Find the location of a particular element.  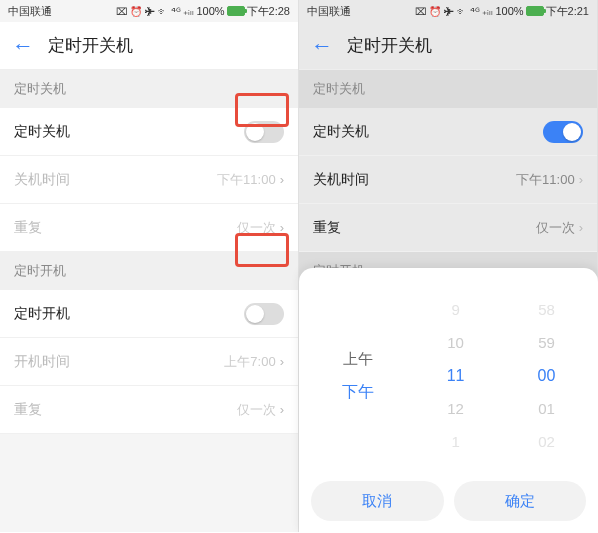

status-right: ⌧ ⏰ ✈ ᯤ ⁴ᴳ ₊ᵢₗₗ 100% 下午2:21 is located at coordinates (502, 12).